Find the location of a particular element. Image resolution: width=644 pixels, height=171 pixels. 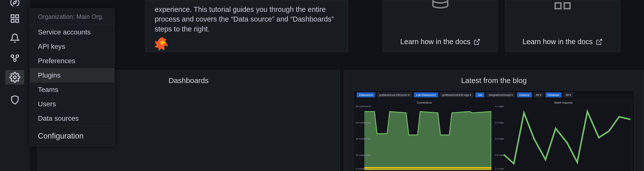

learn-card-dashboards: Learn how in the docs is located at coordinates (562, 26).